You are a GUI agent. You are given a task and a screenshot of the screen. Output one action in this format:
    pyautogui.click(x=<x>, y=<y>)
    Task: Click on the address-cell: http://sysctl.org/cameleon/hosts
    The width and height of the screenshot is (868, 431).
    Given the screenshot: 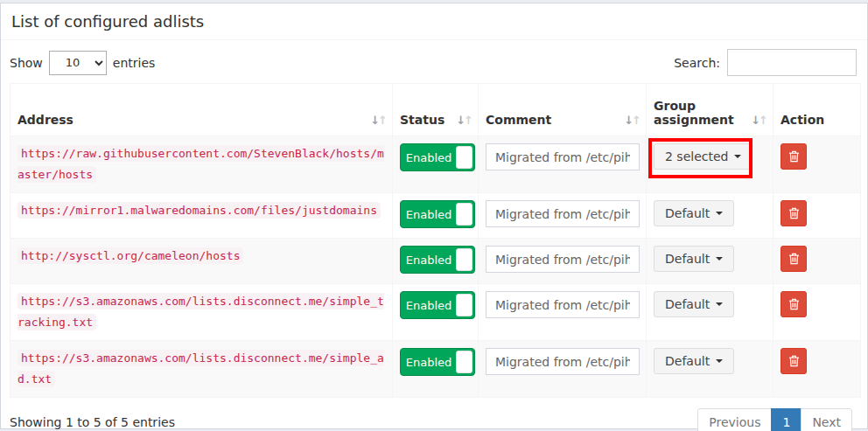 What is the action you would take?
    pyautogui.click(x=201, y=261)
    